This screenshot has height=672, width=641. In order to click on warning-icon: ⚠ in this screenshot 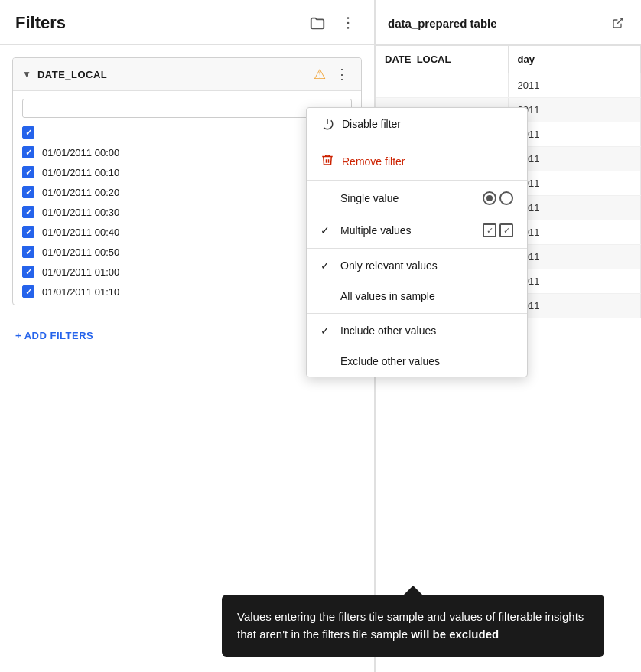, I will do `click(320, 74)`.